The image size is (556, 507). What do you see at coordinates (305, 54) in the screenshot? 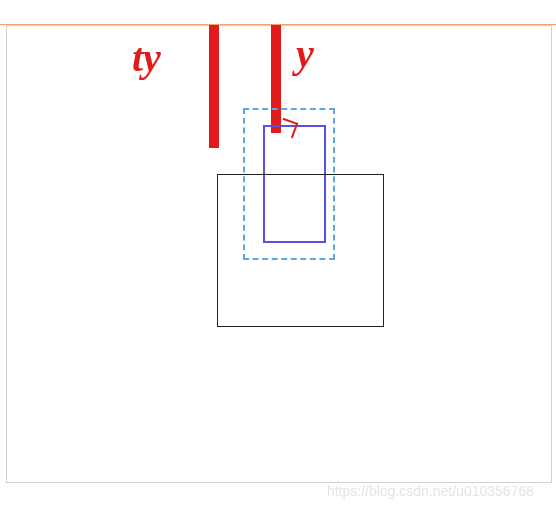
I see `label-y: y` at bounding box center [305, 54].